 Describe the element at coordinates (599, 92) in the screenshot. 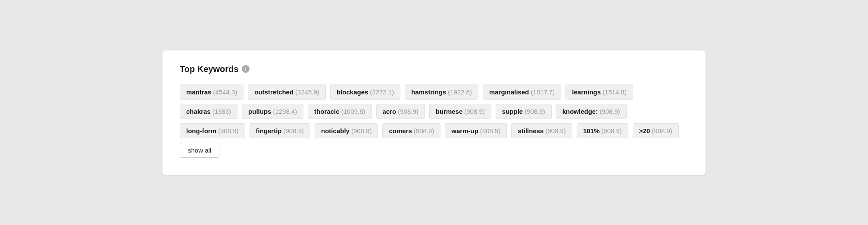

I see `keyword-tag: learnings (1514.8)` at that location.